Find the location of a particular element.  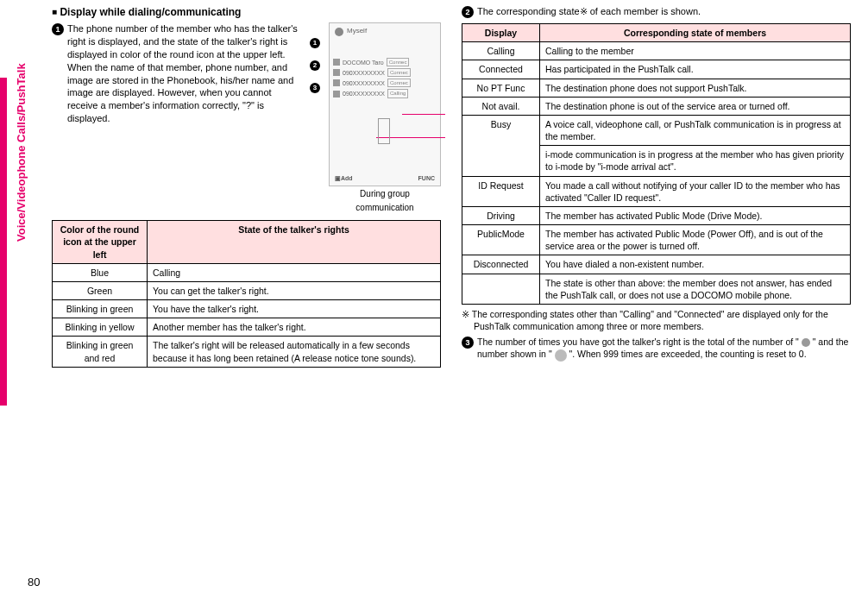

phone-mockup: Myself DOCOMO TaroConnec 090XXXXXXXXConn… is located at coordinates (385, 104).